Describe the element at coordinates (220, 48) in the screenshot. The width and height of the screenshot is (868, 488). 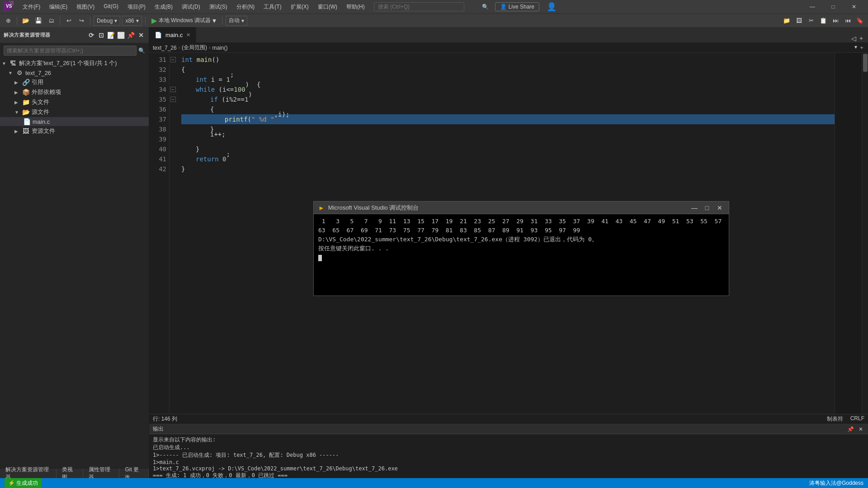
I see `breadcrumb-symbol: main()` at that location.